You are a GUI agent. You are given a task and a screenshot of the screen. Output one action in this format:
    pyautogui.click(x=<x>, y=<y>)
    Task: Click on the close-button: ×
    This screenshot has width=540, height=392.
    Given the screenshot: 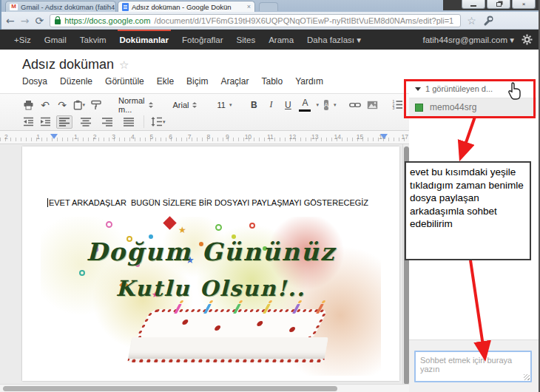 What is the action you would take?
    pyautogui.click(x=524, y=4)
    